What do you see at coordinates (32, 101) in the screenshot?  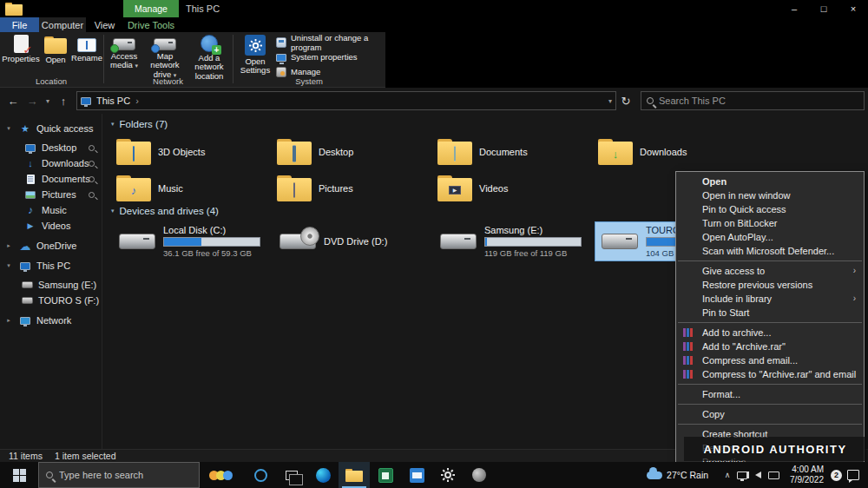 I see `forward-button: →` at bounding box center [32, 101].